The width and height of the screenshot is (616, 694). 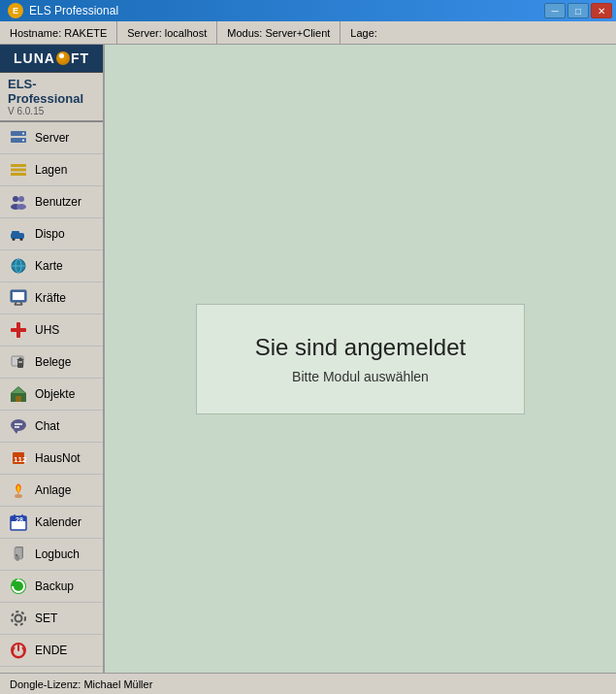 What do you see at coordinates (244, 33) in the screenshot?
I see `modus-label: Modus:` at bounding box center [244, 33].